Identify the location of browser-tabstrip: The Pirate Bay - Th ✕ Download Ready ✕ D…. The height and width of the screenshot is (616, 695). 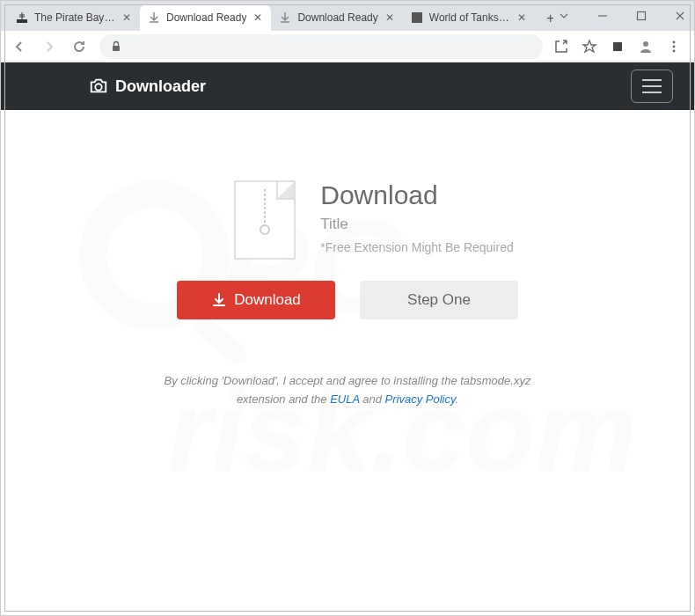
(348, 16).